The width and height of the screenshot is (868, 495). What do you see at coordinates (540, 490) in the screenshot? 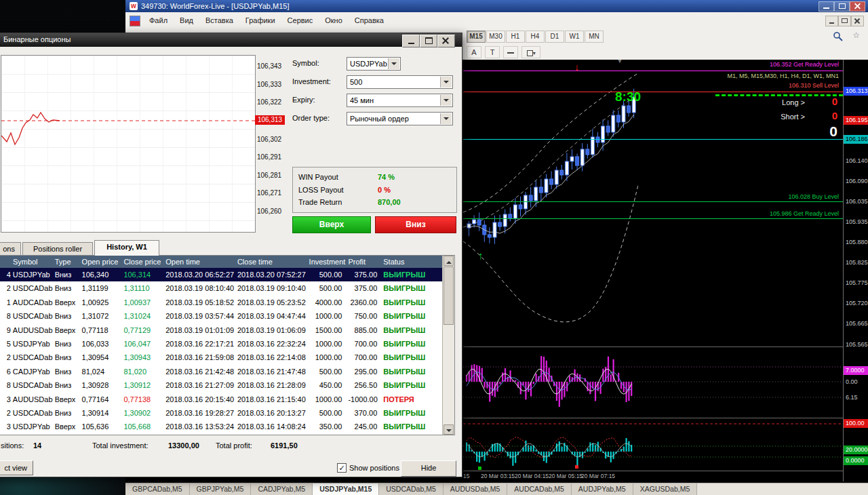
I see `chart-tab-AUDCADab,M5: AUDCADab,M5` at bounding box center [540, 490].